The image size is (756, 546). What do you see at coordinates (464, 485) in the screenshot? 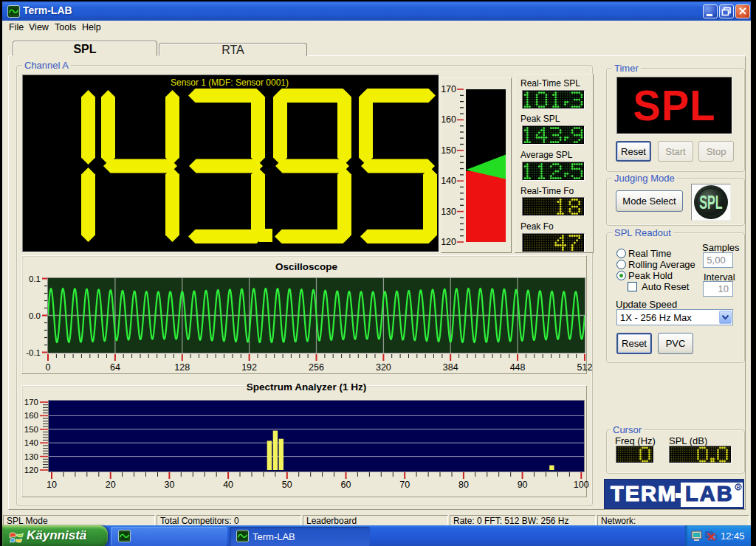
I see `svg-text: 80` at bounding box center [464, 485].